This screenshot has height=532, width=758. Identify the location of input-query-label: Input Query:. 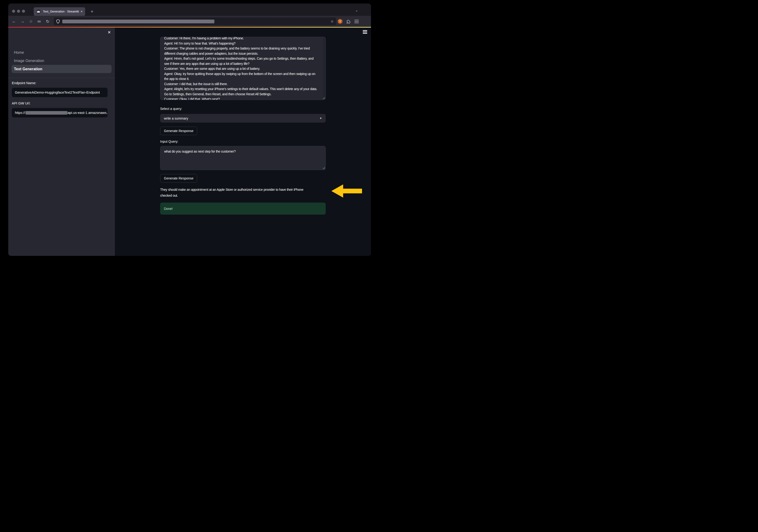
(169, 141).